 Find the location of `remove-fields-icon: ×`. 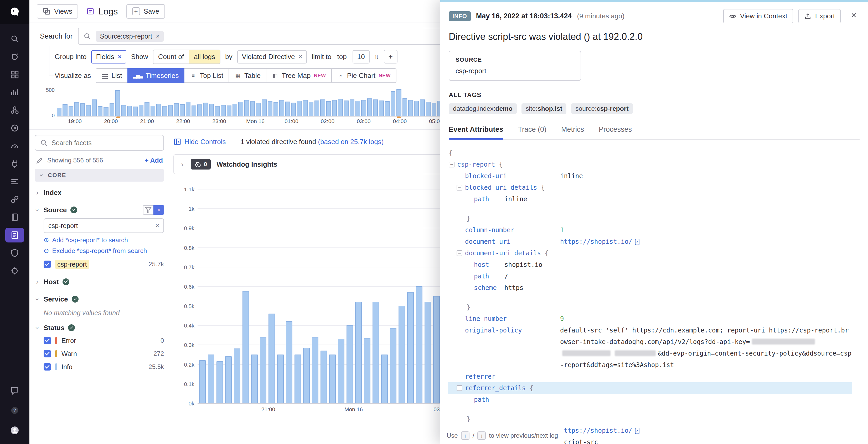

remove-fields-icon: × is located at coordinates (120, 57).